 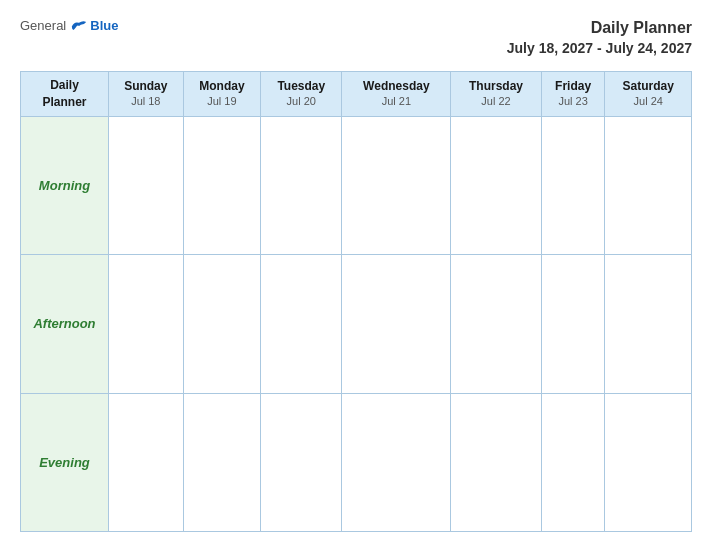 What do you see at coordinates (396, 185) in the screenshot?
I see `morning-wednesday` at bounding box center [396, 185].